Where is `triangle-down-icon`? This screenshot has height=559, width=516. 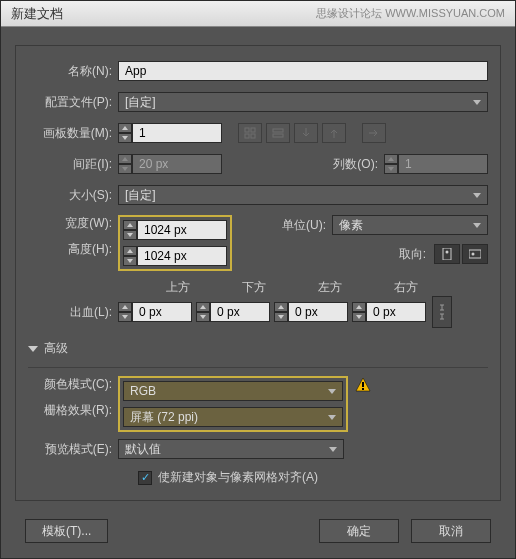
triangle-down-icon is located at coordinates (33, 349).